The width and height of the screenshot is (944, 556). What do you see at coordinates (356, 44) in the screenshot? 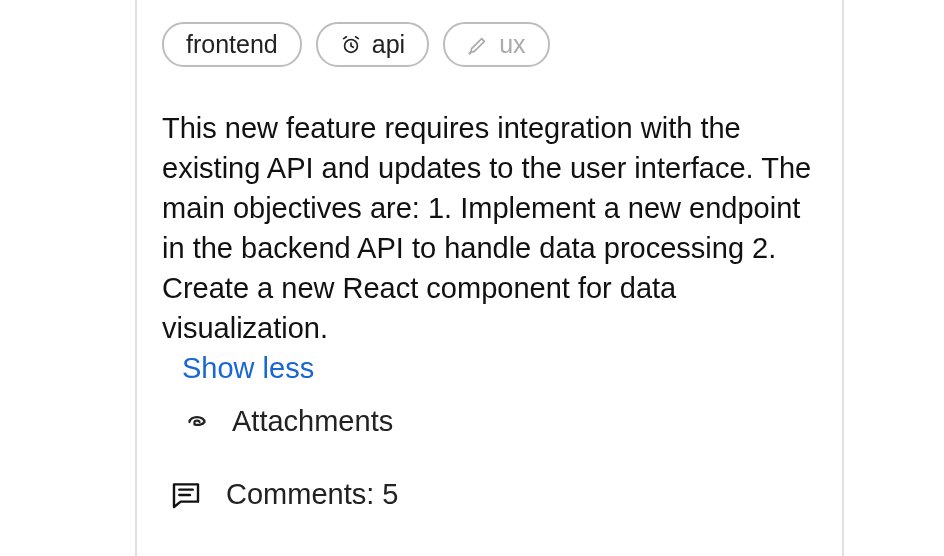
I see `labels-chips: frontend api ux` at bounding box center [356, 44].